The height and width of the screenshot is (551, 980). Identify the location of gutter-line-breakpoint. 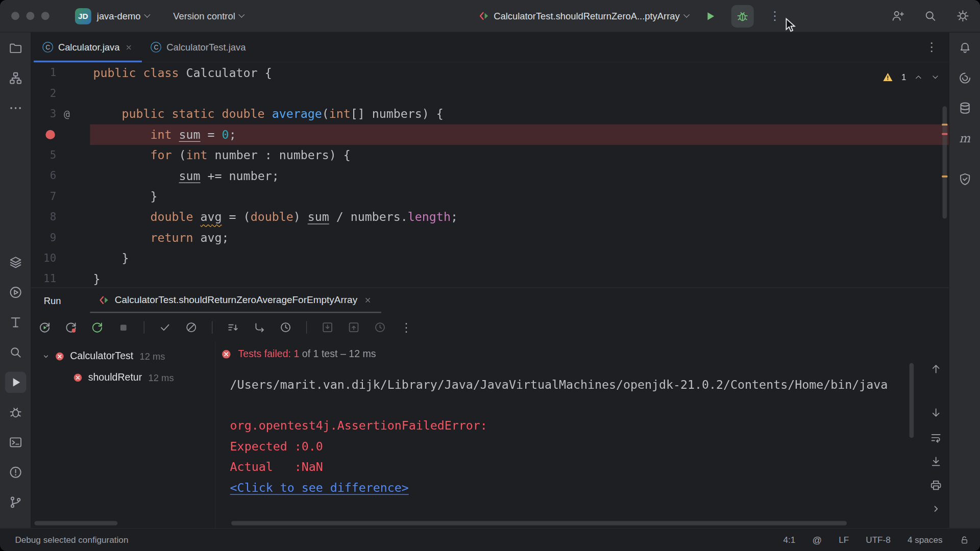
(60, 135).